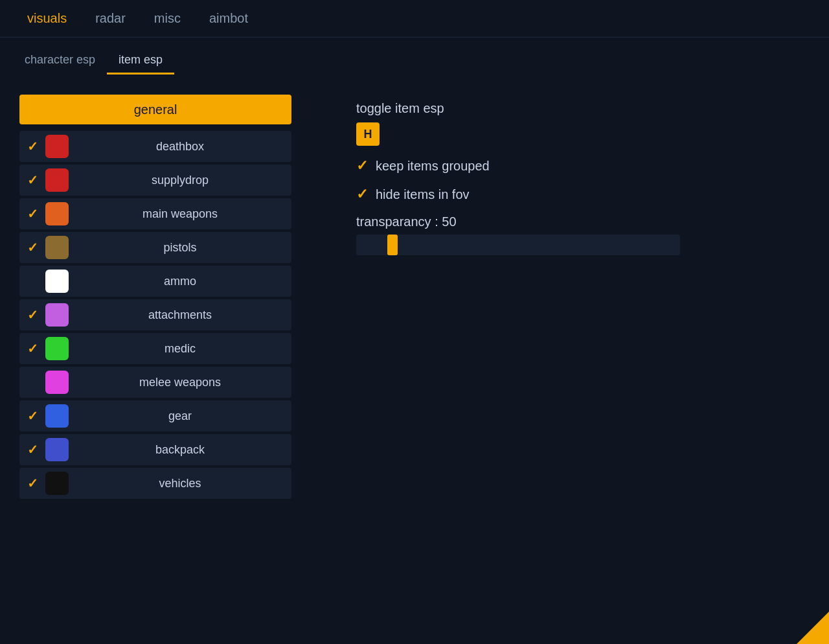  What do you see at coordinates (167, 18) in the screenshot?
I see `tab-misc: misc` at bounding box center [167, 18].